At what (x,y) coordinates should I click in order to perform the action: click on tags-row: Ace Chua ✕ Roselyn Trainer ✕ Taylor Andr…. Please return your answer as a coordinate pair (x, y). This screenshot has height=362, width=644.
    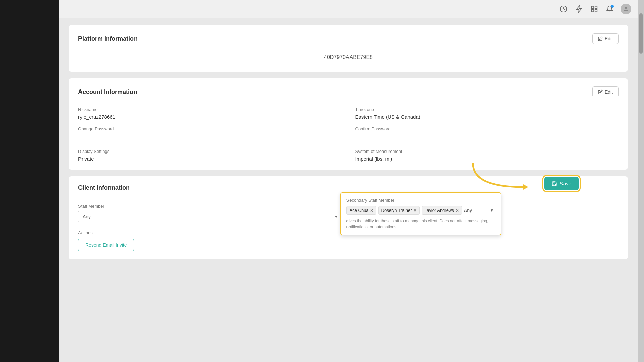
    Looking at the image, I should click on (421, 210).